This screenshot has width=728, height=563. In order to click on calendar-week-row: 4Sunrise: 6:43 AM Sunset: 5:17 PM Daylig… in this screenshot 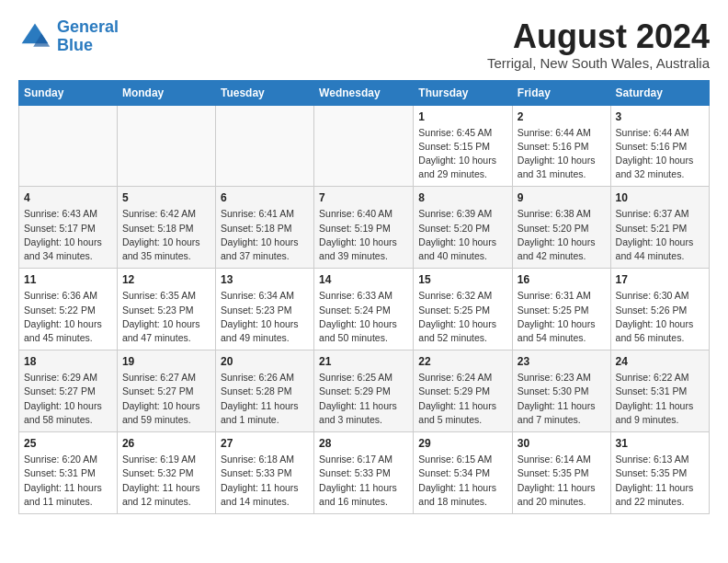, I will do `click(364, 228)`.